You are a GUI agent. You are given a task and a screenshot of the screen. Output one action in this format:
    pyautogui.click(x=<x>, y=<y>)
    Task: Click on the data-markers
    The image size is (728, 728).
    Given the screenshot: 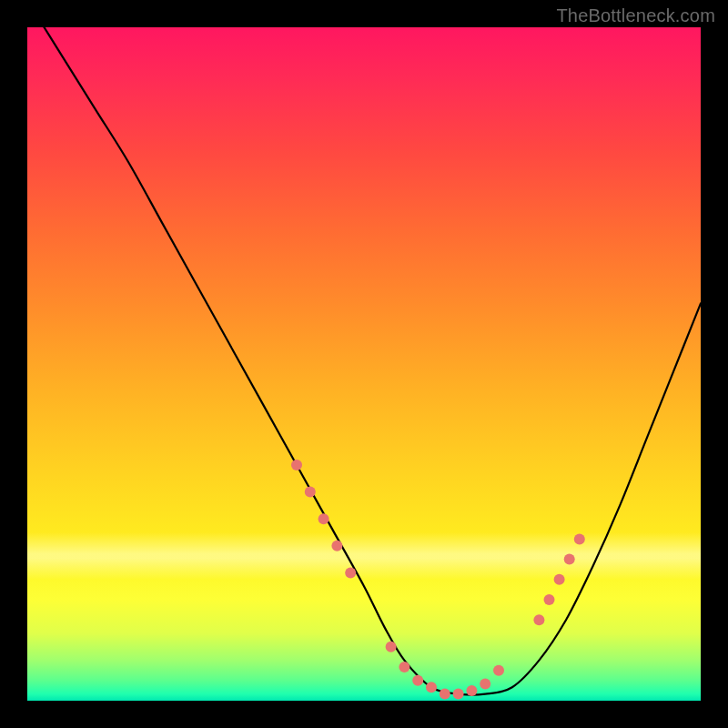 What is the action you would take?
    pyautogui.click(x=439, y=580)
    